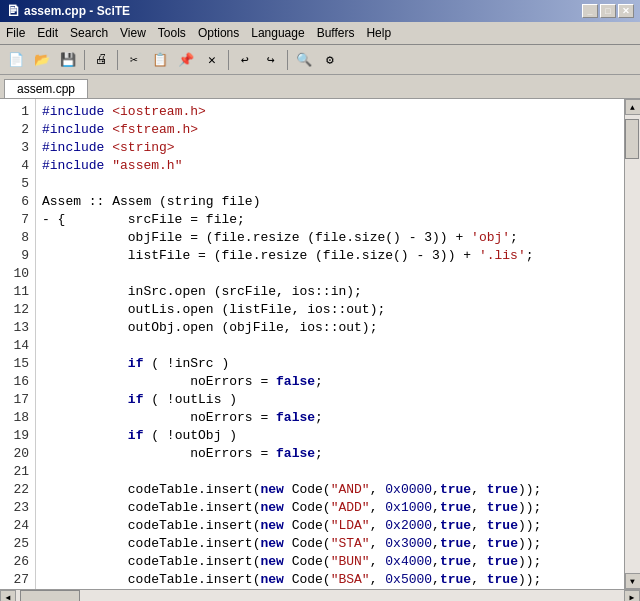 This screenshot has height=601, width=640. I want to click on hscroll-thumb, so click(50, 596).